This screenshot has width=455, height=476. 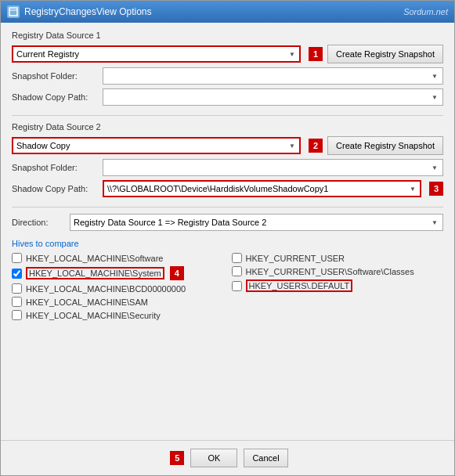 What do you see at coordinates (273, 168) in the screenshot?
I see `source2-snapshot-wrapper: ▼` at bounding box center [273, 168].